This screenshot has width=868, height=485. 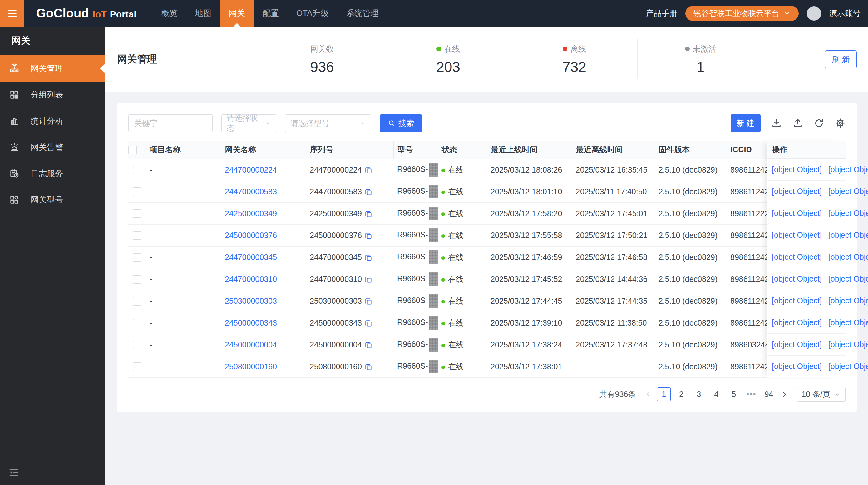 What do you see at coordinates (251, 301) in the screenshot?
I see `gateway-name-link: 250300000303` at bounding box center [251, 301].